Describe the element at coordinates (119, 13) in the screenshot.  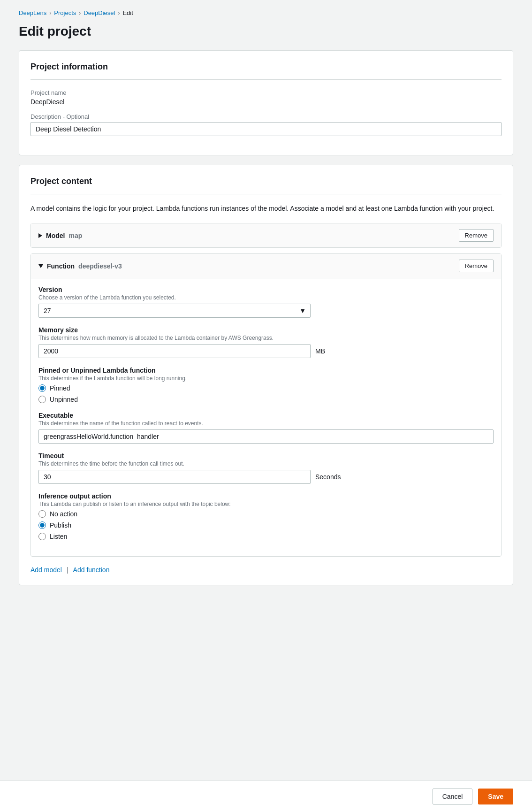
I see `breadcrumb-sep-3: ›` at that location.